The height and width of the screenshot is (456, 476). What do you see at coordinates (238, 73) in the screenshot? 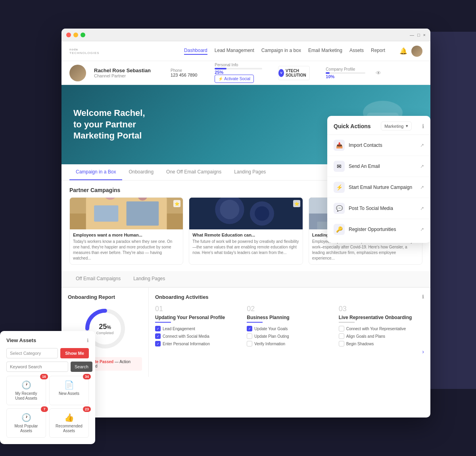
I see `personal-info-stat: Personal Info 25% ⚡ Activate Social` at bounding box center [238, 73].